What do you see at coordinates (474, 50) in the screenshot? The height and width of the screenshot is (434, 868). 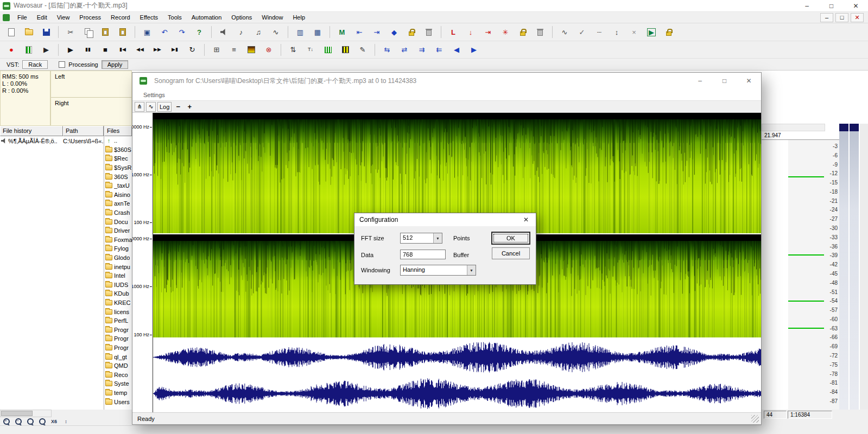 I see `select-right-button: ▶` at bounding box center [474, 50].